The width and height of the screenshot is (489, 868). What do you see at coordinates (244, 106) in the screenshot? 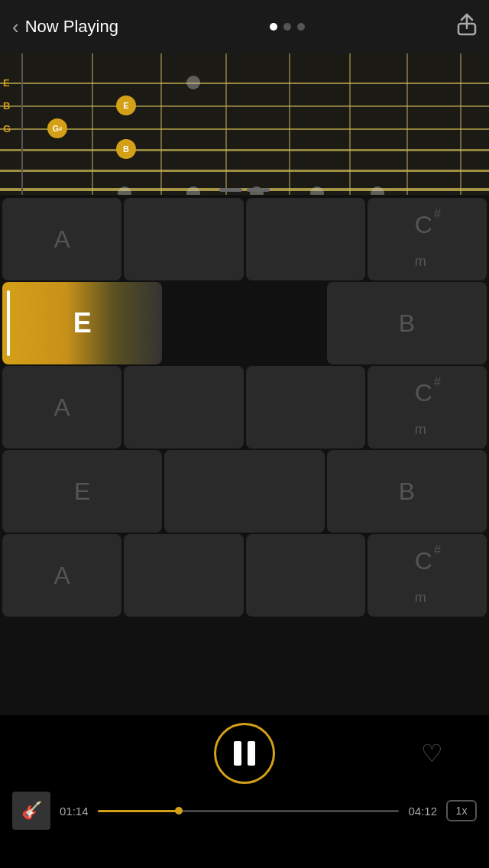
I see `string-b` at bounding box center [244, 106].